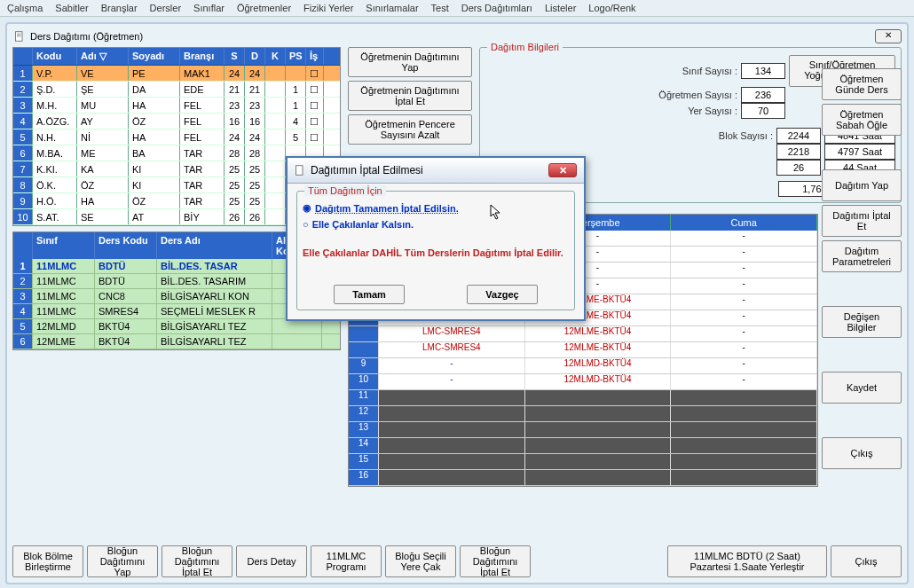  I want to click on side-button: Değişen Bilgiler, so click(862, 322).